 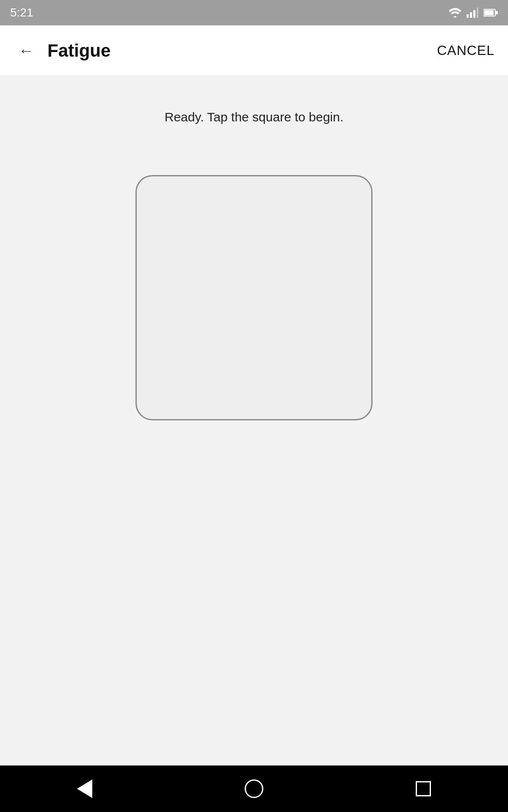 I want to click on back-button: ←, so click(x=26, y=51).